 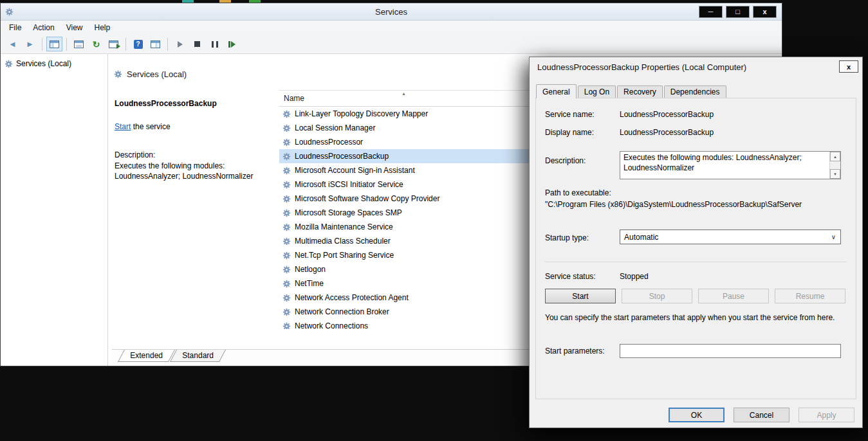 What do you see at coordinates (641, 237) in the screenshot?
I see `startup-type-value: Automatic` at bounding box center [641, 237].